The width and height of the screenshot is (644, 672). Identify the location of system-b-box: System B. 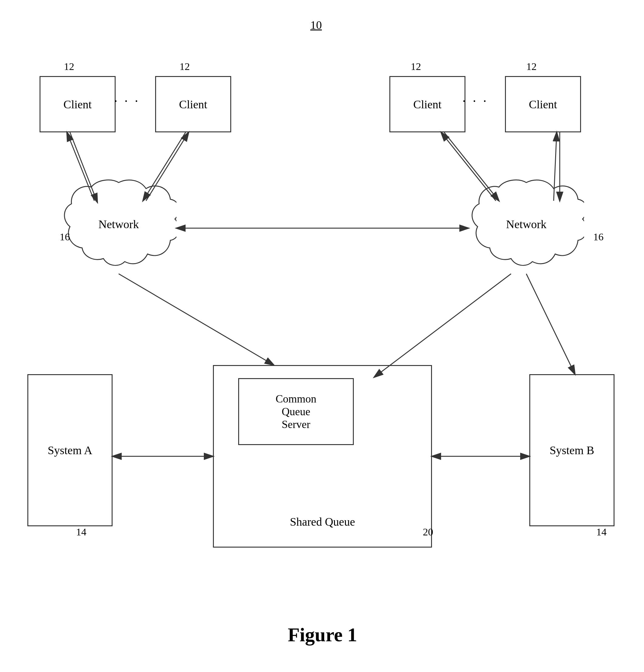
(572, 450).